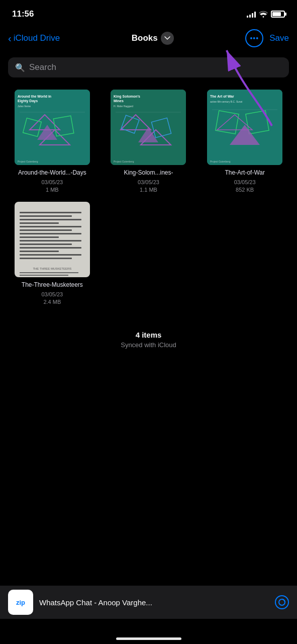 Image resolution: width=297 pixels, height=644 pixels. Describe the element at coordinates (245, 142) in the screenshot. I see `file-item: The Art of War active 6th-century B.C. S…` at that location.